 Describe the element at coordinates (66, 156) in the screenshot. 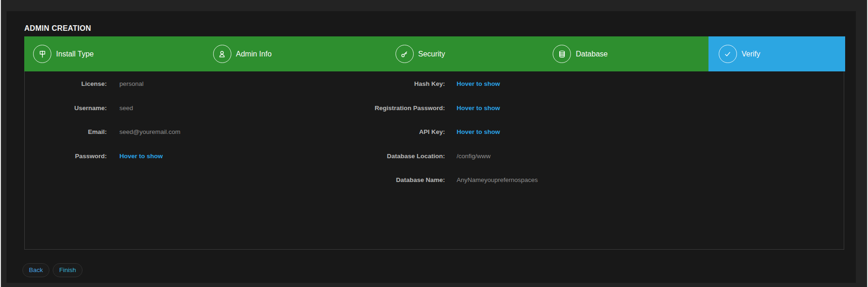

I see `field-label: Password:` at that location.